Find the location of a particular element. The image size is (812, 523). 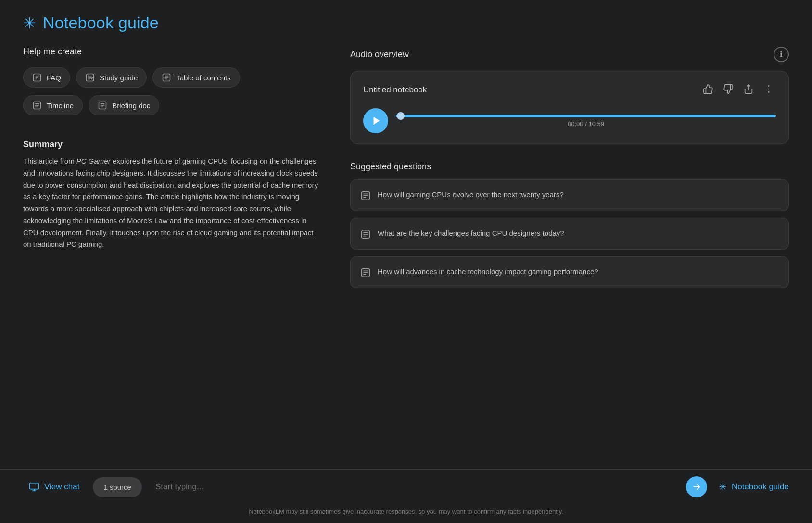

notebook-guide-asterisk-icon: ✳ is located at coordinates (723, 487).